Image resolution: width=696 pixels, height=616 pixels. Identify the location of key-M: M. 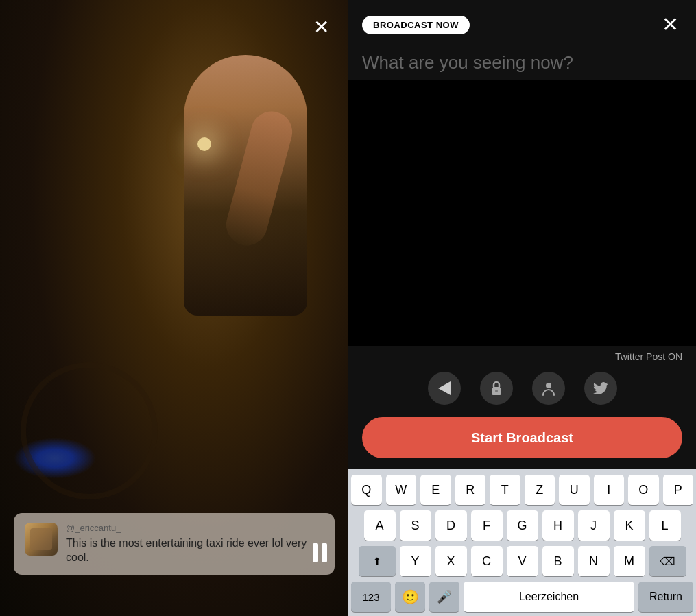
(629, 561).